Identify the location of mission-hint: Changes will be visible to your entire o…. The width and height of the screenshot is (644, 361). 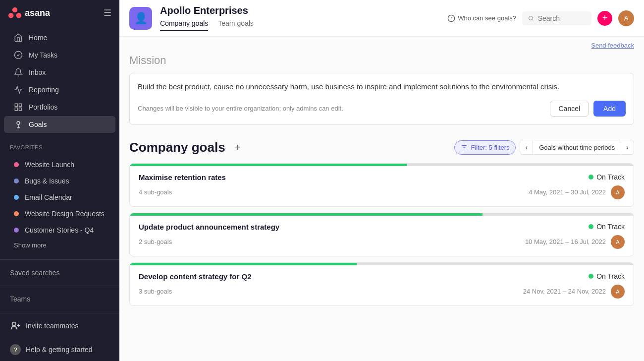
(241, 108).